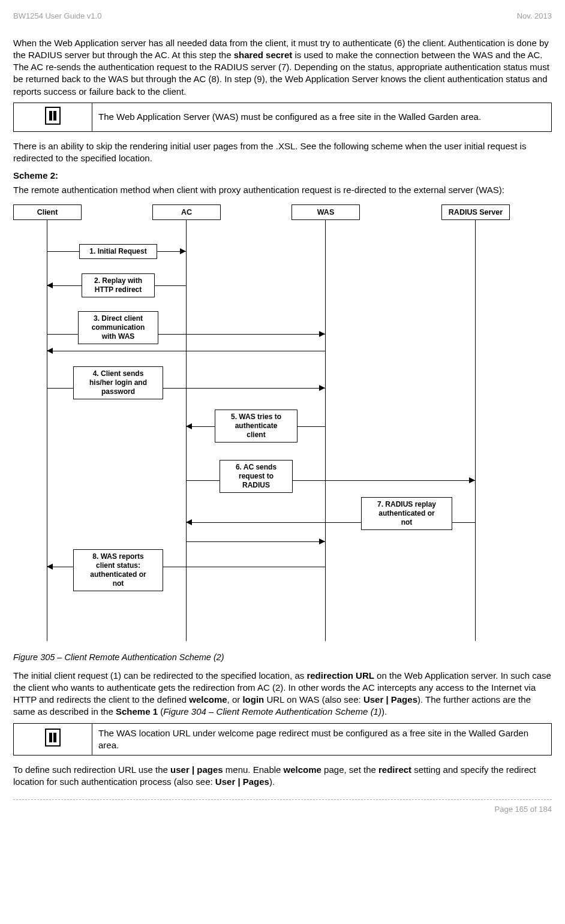 This screenshot has height=924, width=565. I want to click on msg-text: HTTP redirect, so click(118, 290).